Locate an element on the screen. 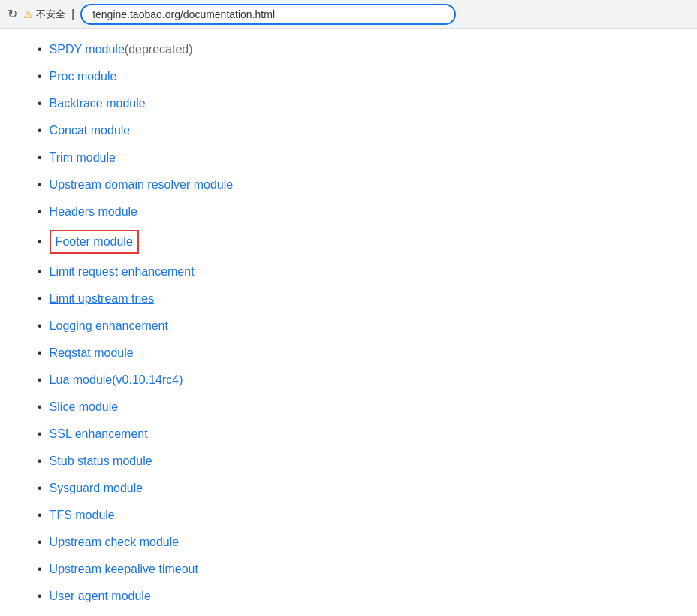  module-link-slice: Slice module is located at coordinates (84, 407).